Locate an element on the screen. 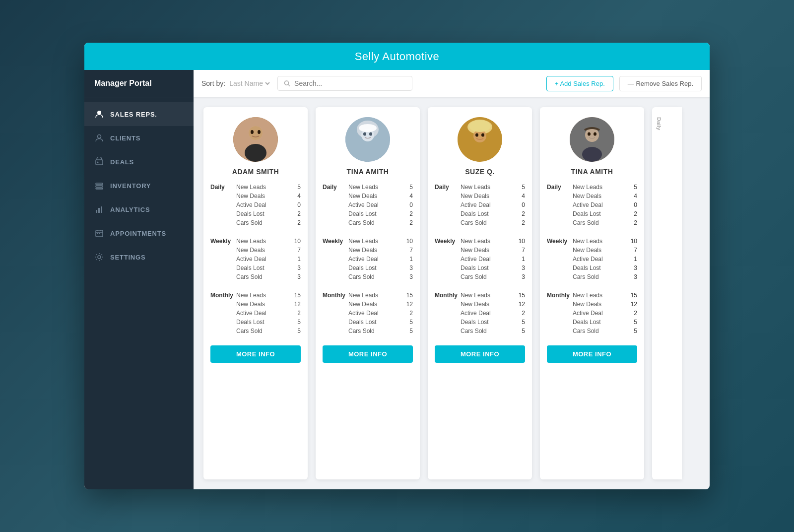 This screenshot has height=532, width=794. more-info-button-suze: MORE INFO is located at coordinates (480, 354).